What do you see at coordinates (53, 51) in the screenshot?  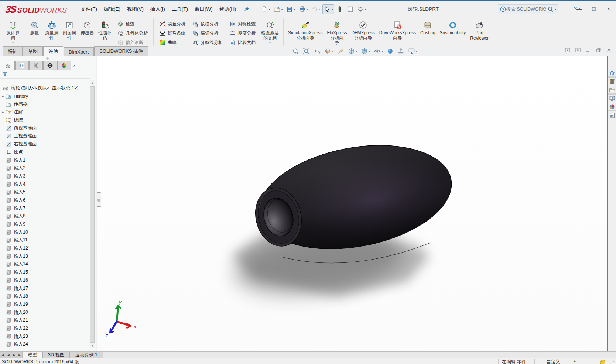 I see `tab-评估: 评估` at bounding box center [53, 51].